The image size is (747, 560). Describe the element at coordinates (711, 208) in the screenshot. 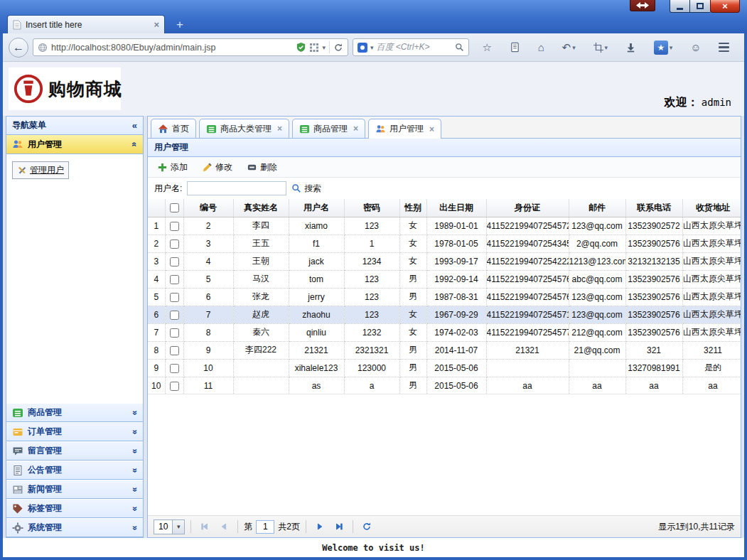

I see `column-header-address: 收货地址` at that location.